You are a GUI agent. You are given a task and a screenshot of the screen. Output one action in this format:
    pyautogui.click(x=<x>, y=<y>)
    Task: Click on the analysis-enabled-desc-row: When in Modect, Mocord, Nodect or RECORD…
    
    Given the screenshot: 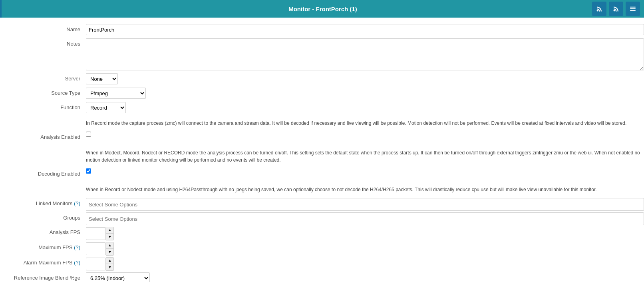 What is the action you would take?
    pyautogui.click(x=322, y=156)
    